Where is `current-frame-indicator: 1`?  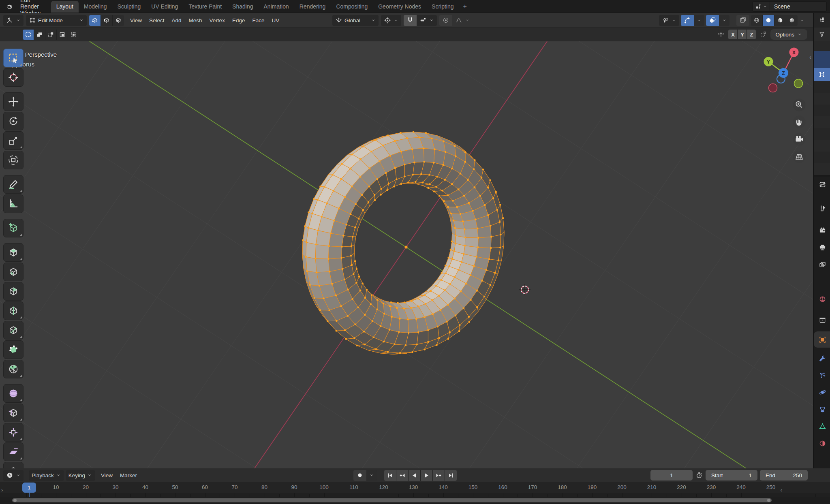
current-frame-indicator: 1 is located at coordinates (29, 488).